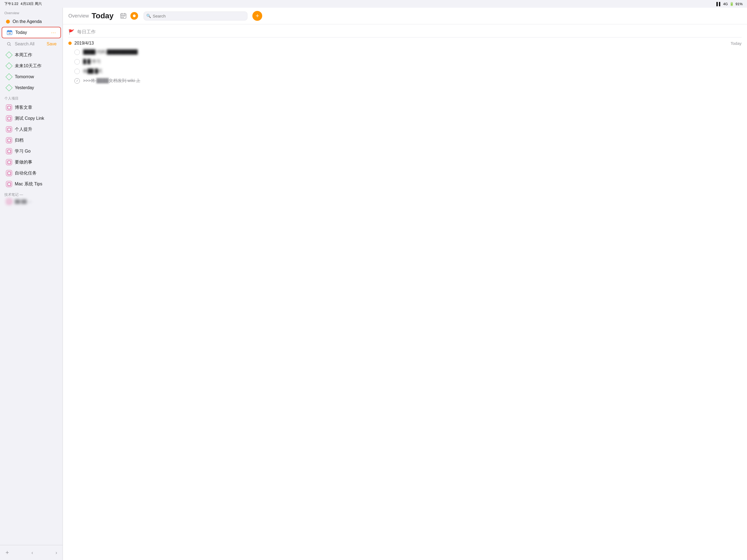 This screenshot has height=560, width=747. I want to click on date-dot-icon, so click(70, 43).